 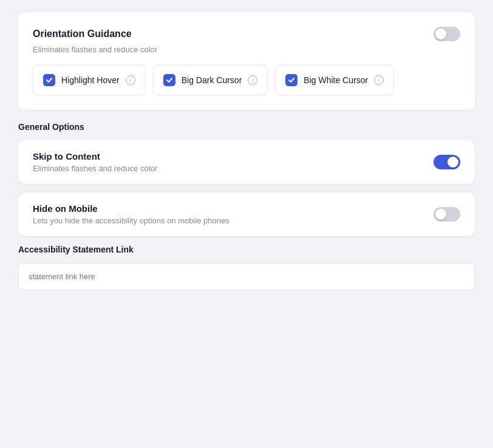 What do you see at coordinates (246, 214) in the screenshot?
I see `hide-on-mobile-card: Hide on Mobile Lets you hide the accessi…` at bounding box center [246, 214].